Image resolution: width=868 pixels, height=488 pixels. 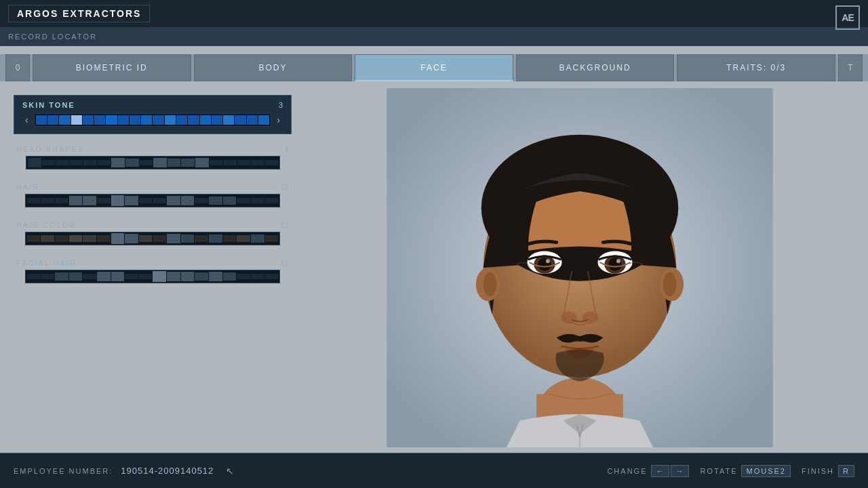 What do you see at coordinates (285, 263) in the screenshot?
I see `facial-hair-value: 13` at bounding box center [285, 263].